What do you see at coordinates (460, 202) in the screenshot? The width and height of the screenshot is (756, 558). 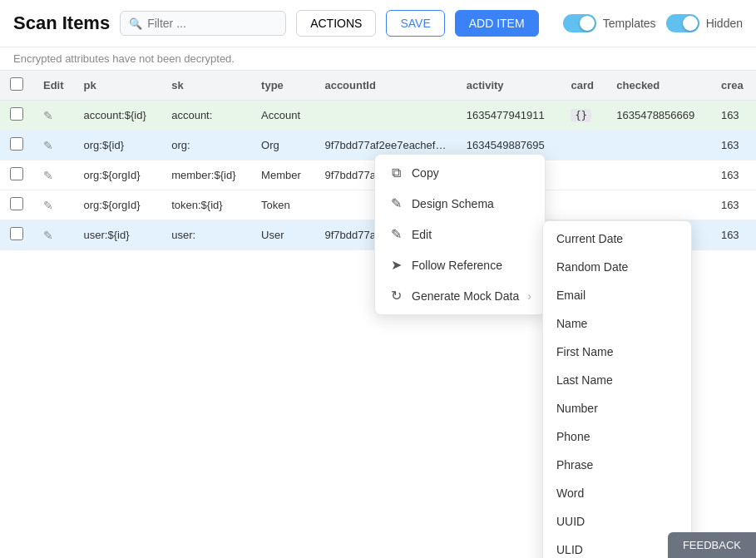 I see `context-menu: ⧉ Copy ✎ Design Schema ✎ Edit ➤ Follow R…` at bounding box center [460, 202].